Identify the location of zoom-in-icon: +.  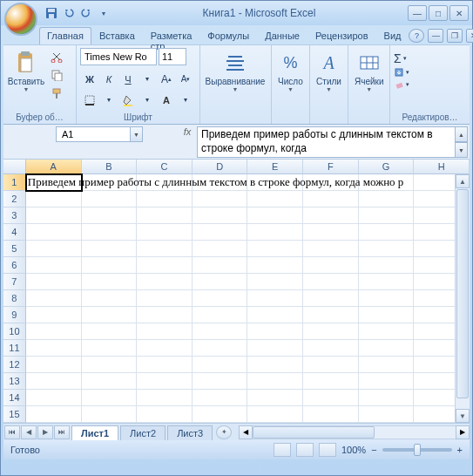
(460, 450).